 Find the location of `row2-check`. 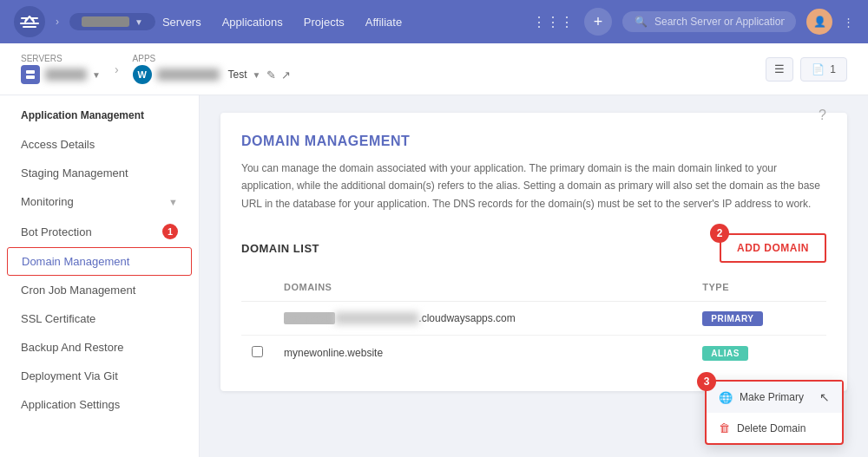

row2-check is located at coordinates (257, 352).